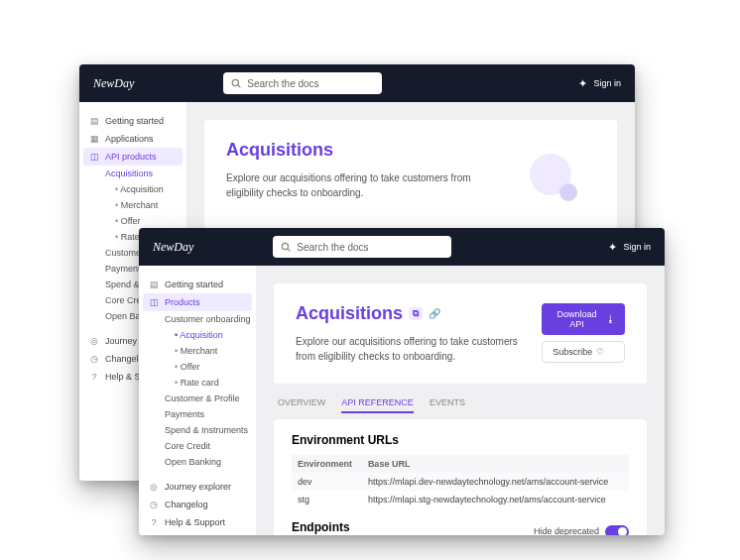 The height and width of the screenshot is (560, 740). Describe the element at coordinates (496, 464) in the screenshot. I see `col-base-url: Base URL` at that location.